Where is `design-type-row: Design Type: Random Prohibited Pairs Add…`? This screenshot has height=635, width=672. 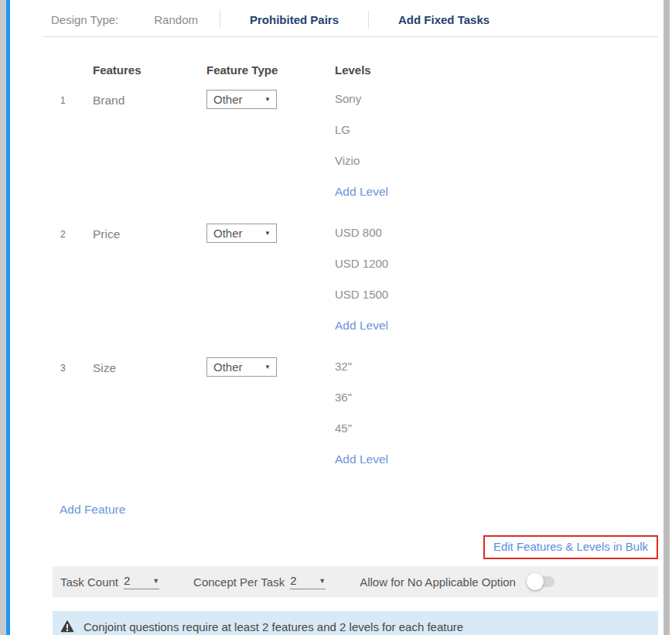 design-type-row: Design Type: Random Prohibited Pairs Add… is located at coordinates (334, 14).